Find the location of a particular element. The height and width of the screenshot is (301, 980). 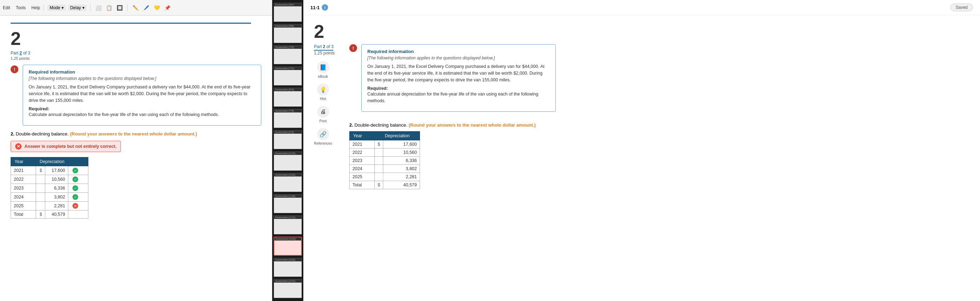

thumbnail-4: Screenshot (774) is located at coordinates (288, 76).